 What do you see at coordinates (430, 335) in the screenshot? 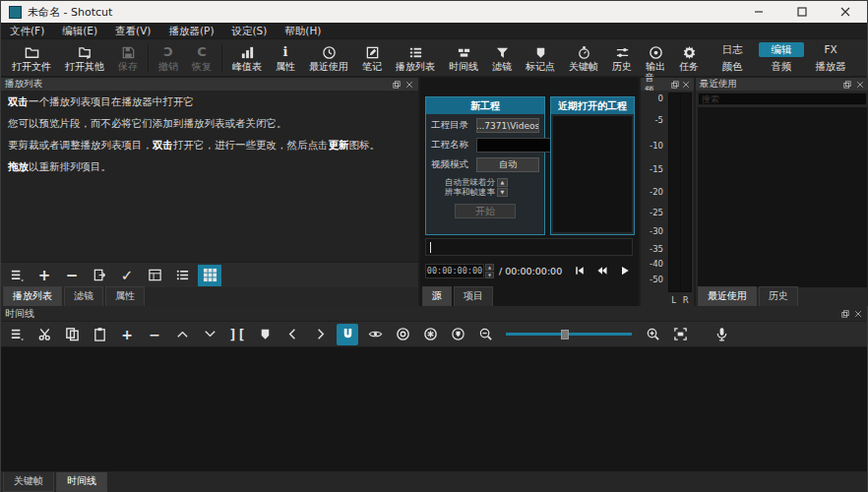
I see `ripple-all-tracks-icon` at bounding box center [430, 335].